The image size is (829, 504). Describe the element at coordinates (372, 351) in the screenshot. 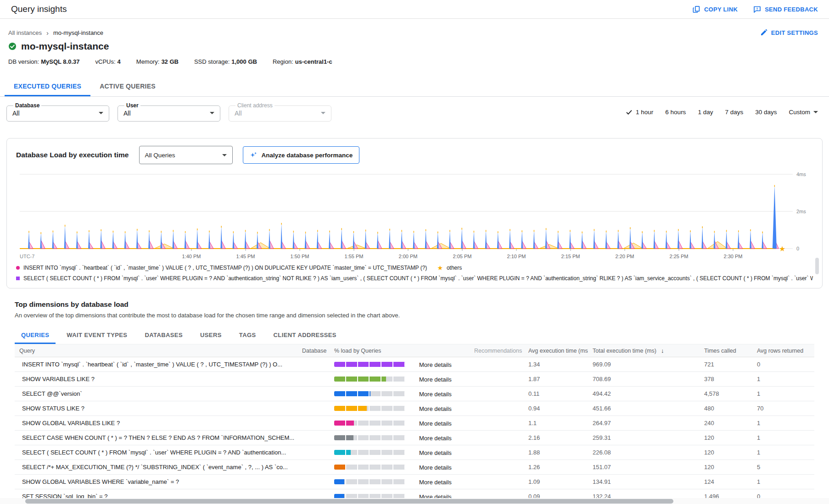

I see `column-header-load: % load by Queries` at that location.